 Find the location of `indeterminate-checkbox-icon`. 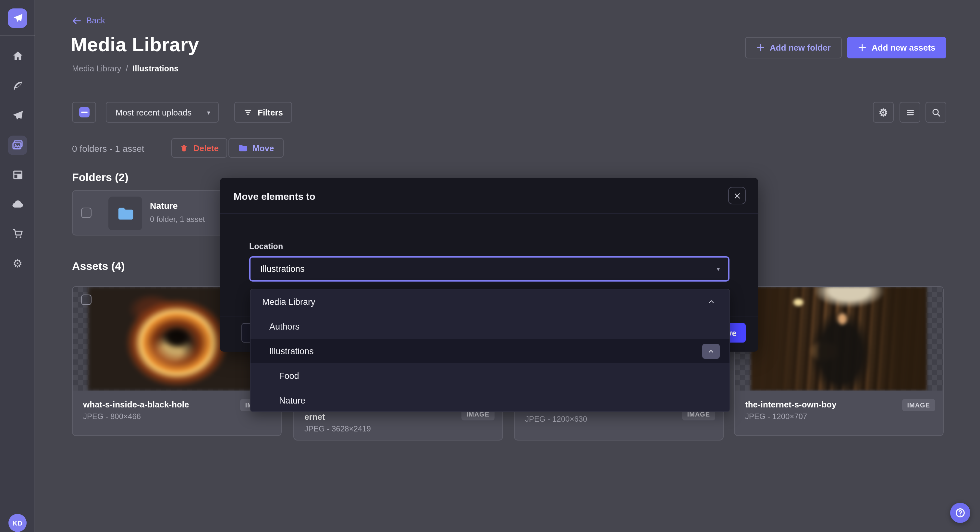

indeterminate-checkbox-icon is located at coordinates (84, 113).